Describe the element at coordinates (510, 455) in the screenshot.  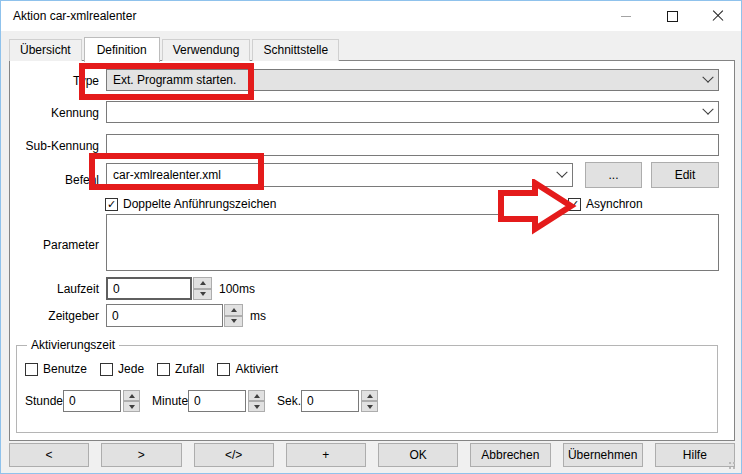
I see `abbrechen-button: Abbrechen` at that location.